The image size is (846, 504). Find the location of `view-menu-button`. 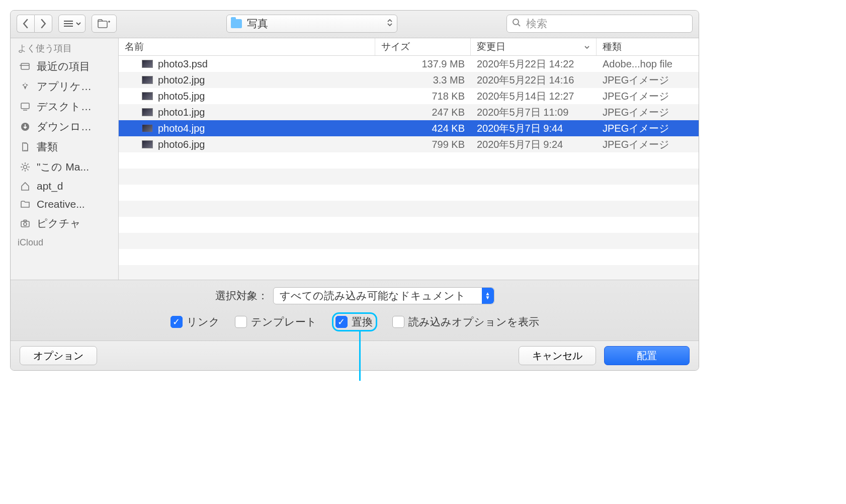

view-menu-button is located at coordinates (72, 24).